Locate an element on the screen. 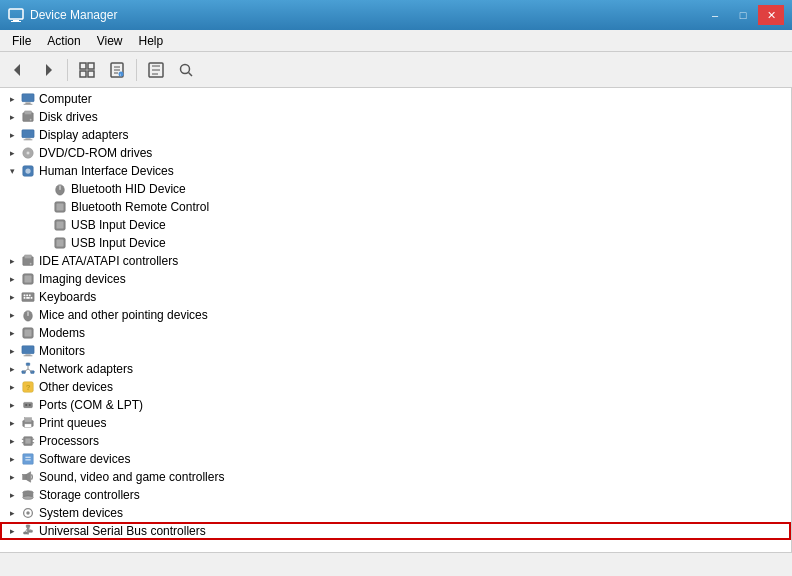 This screenshot has height=576, width=792. expand-computer: ▸ is located at coordinates (12, 99).